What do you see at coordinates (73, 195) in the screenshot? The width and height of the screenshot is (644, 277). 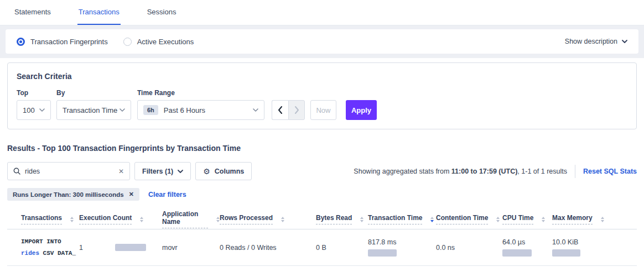 I see `filter-chip: Runs Longer Than: 300 milliseconds ✕` at bounding box center [73, 195].